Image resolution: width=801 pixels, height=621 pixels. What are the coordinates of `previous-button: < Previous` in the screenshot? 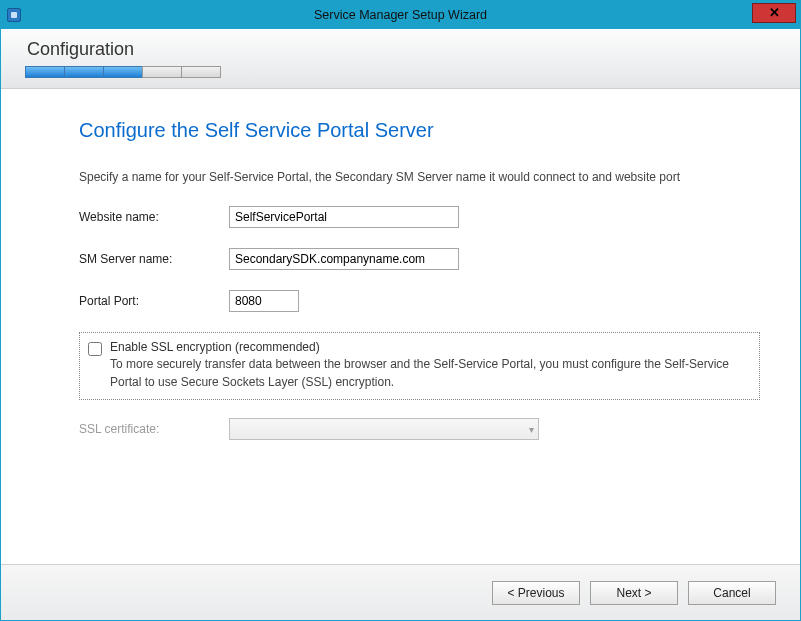 It's located at (536, 593).